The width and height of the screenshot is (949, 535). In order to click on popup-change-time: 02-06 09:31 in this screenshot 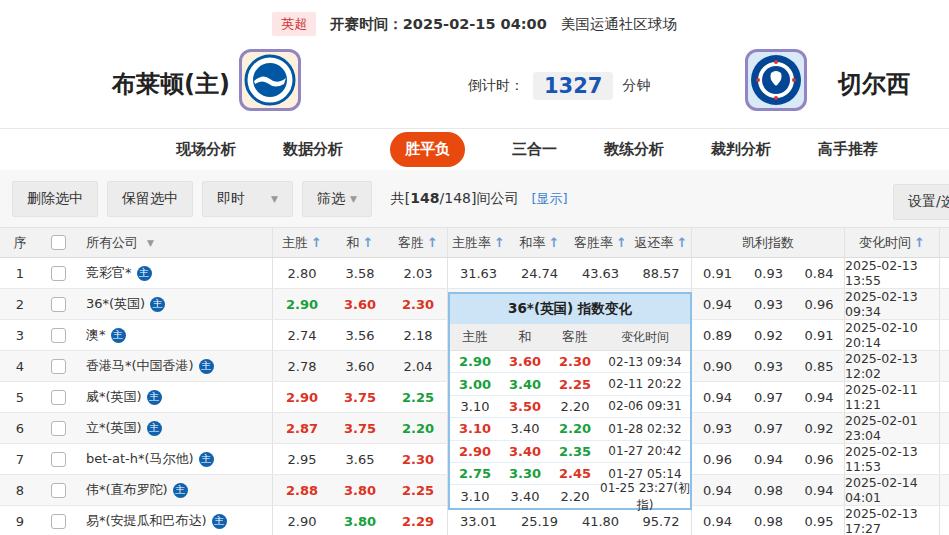, I will do `click(645, 406)`.